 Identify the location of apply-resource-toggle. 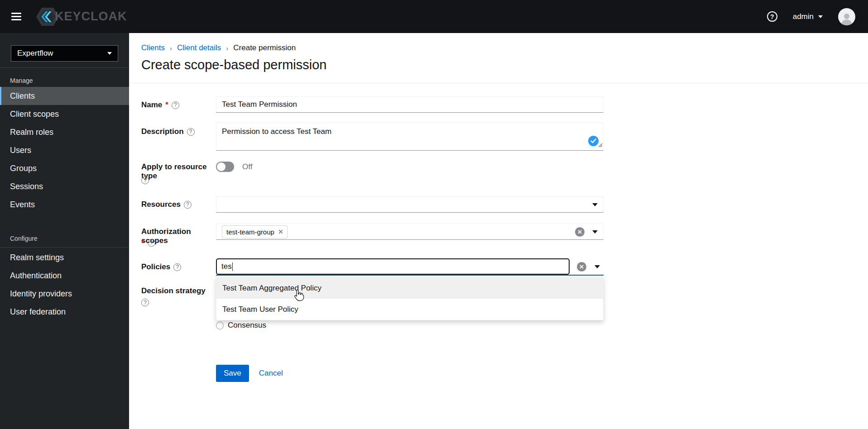
(225, 167).